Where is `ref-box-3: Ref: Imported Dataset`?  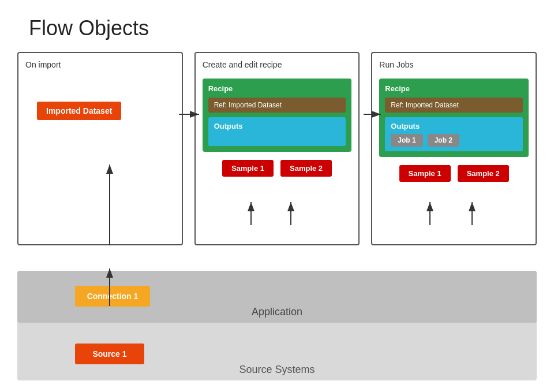 ref-box-3: Ref: Imported Dataset is located at coordinates (454, 105).